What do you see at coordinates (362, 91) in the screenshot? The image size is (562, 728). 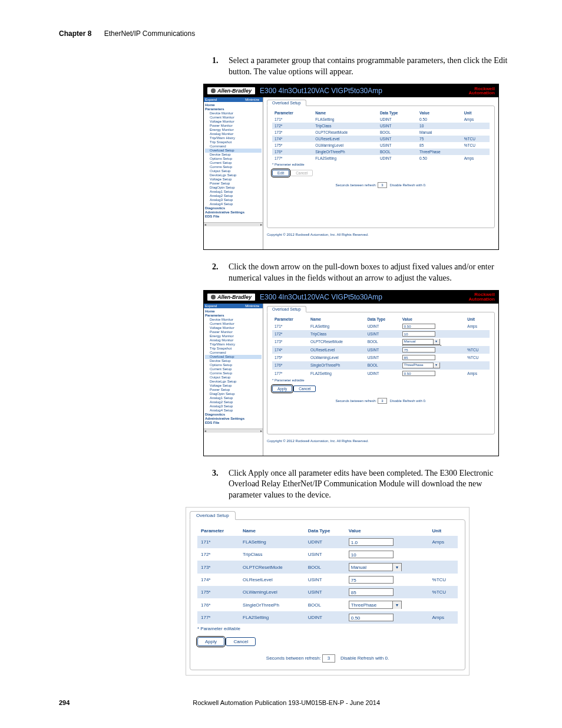 I see `device-title: E300 4In3Out120VAC VIGPt5to30Amp` at bounding box center [362, 91].